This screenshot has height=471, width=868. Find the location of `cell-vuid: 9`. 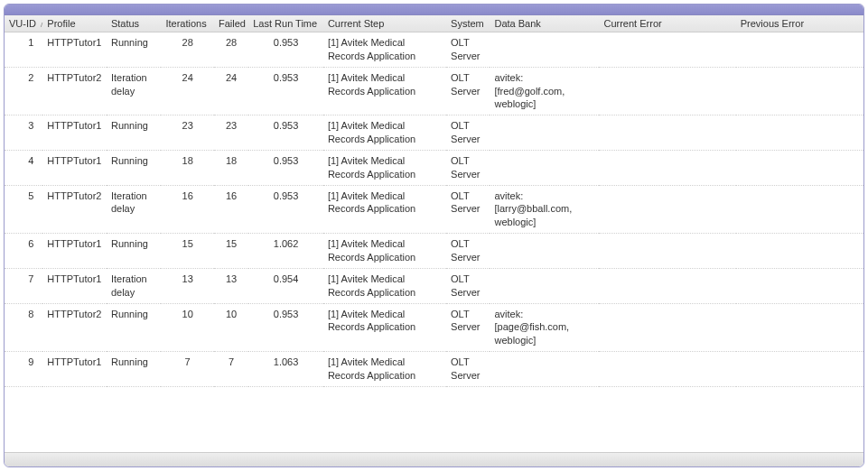

cell-vuid: 9 is located at coordinates (23, 370).